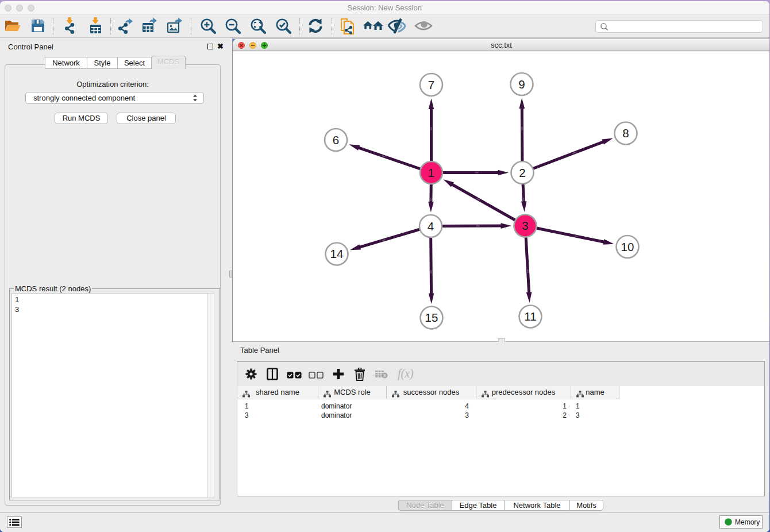 The width and height of the screenshot is (770, 532). I want to click on svg-text: 10, so click(627, 247).